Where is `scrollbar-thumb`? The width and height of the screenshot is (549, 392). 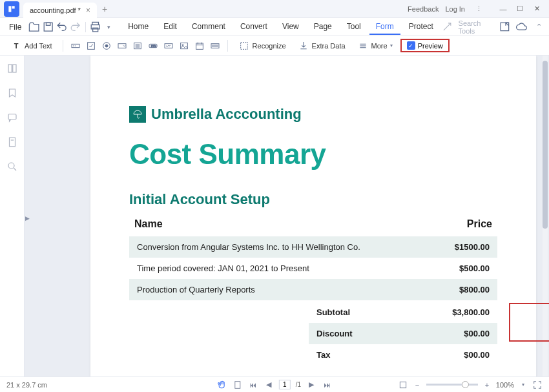 scrollbar-thumb is located at coordinates (545, 145).